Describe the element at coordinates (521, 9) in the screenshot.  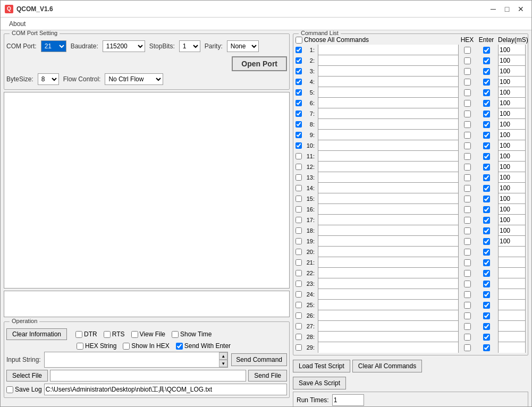
I see `close-button: ✕` at that location.